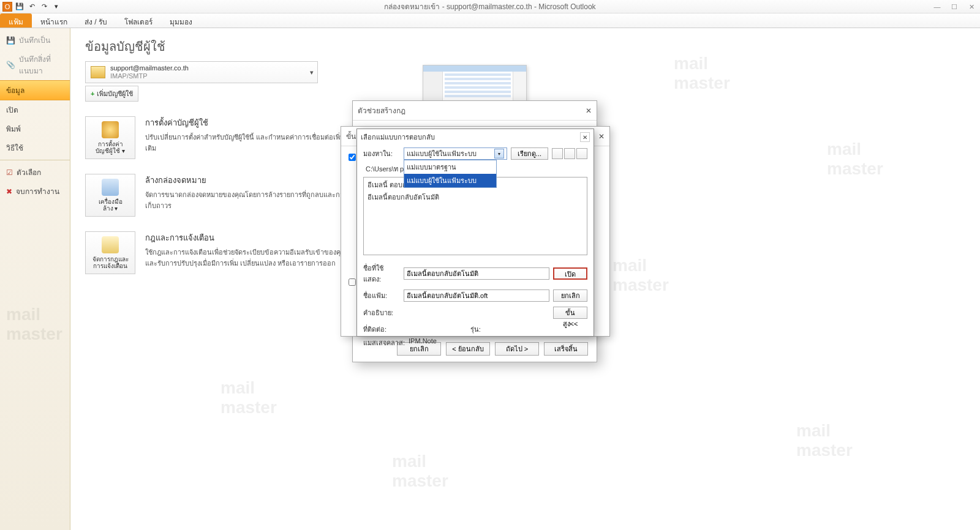 This screenshot has height=530, width=980. I want to click on wizard-title: ตัวช่วยสร้างกฎ, so click(382, 110).